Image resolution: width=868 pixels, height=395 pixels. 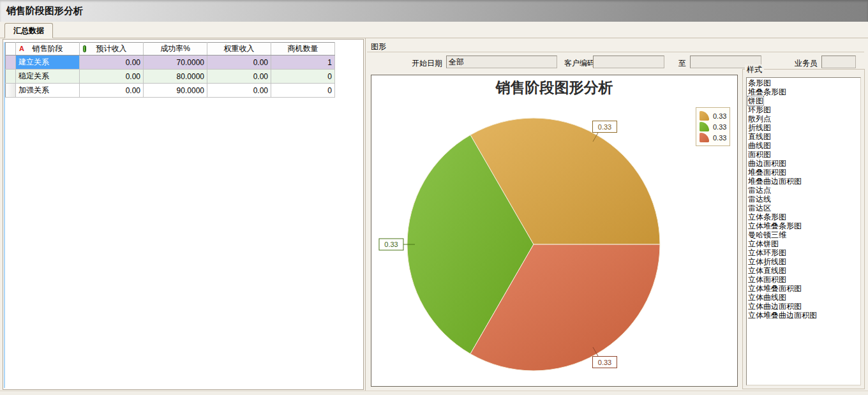 I want to click on column-header-label: 预计收入, so click(x=112, y=48).